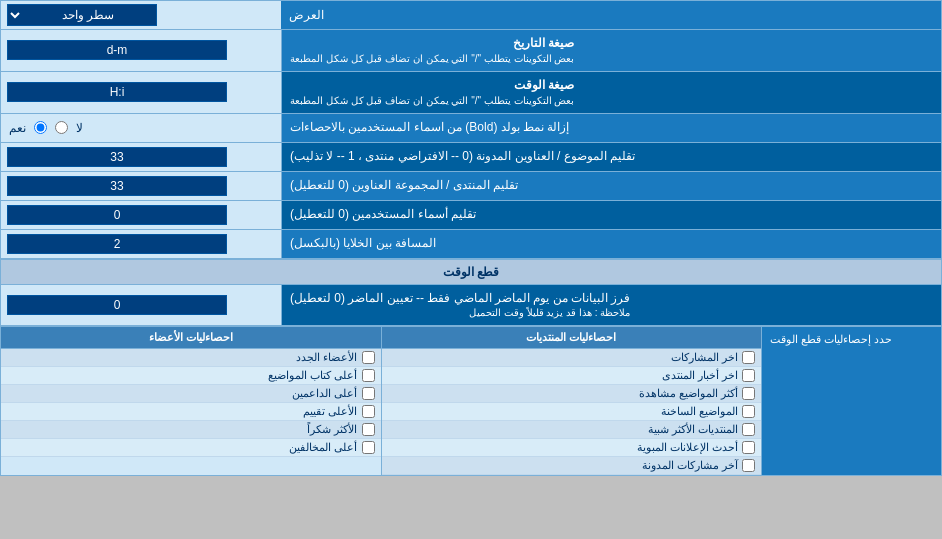  I want to click on forum-group-input, so click(117, 186).